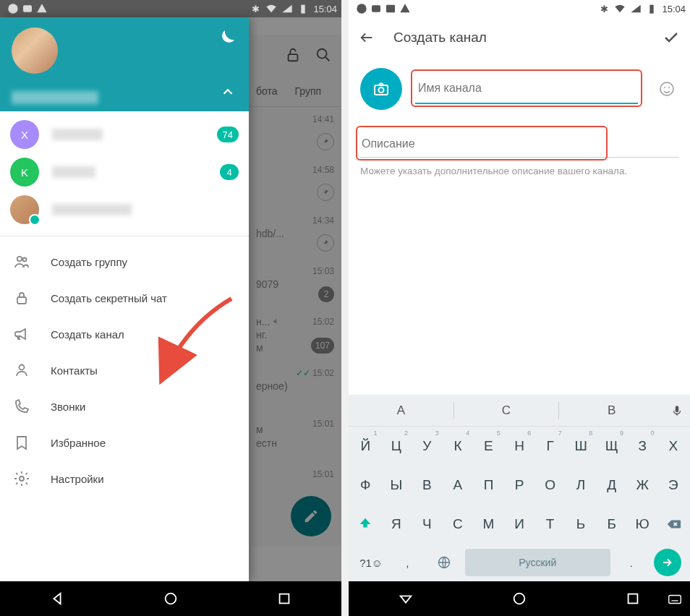  What do you see at coordinates (22, 479) in the screenshot?
I see `gear-icon` at bounding box center [22, 479].